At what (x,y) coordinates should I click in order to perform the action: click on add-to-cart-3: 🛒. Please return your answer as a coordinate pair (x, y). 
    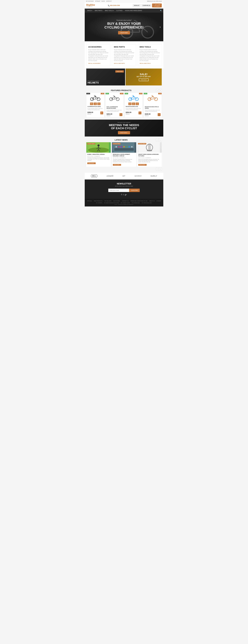
    Looking at the image, I should click on (140, 113).